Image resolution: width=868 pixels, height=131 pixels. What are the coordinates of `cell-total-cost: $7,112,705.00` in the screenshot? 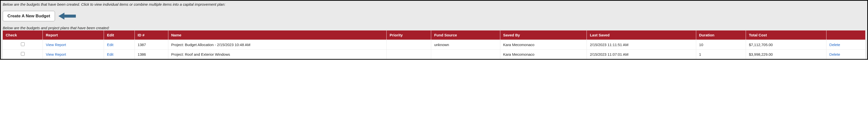 It's located at (786, 45).